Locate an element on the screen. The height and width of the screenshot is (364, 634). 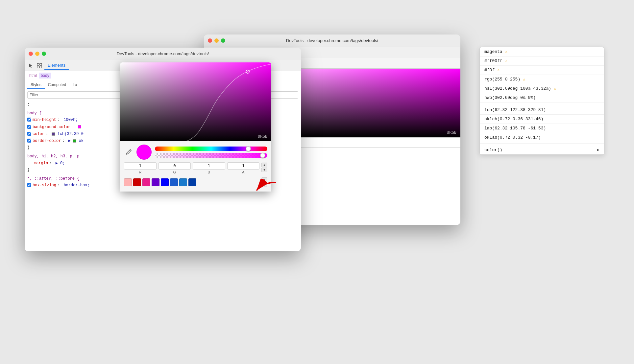
picker-inputs-row: R G B A ▲ ▼ is located at coordinates (196, 168).